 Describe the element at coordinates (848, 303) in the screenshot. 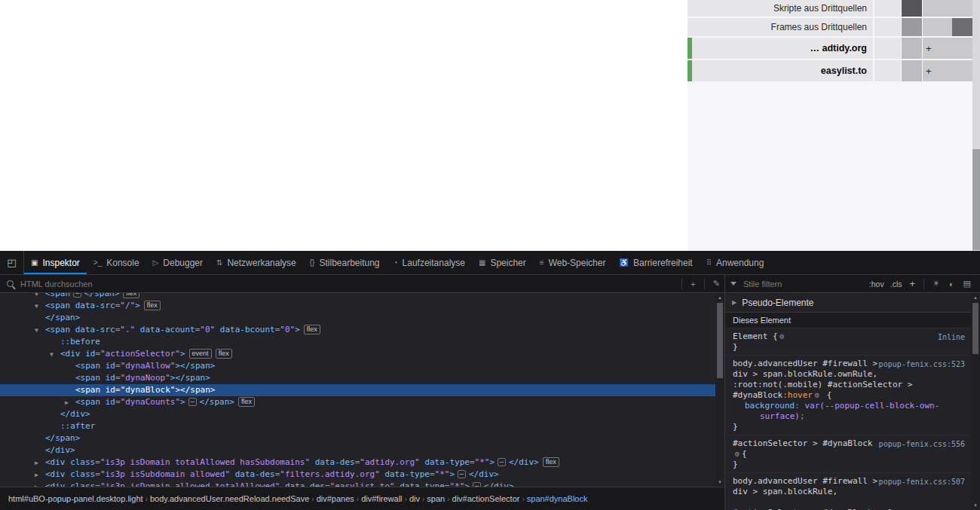

I see `pseudo-elements-header: ▶ Pseudo-Elemente` at that location.